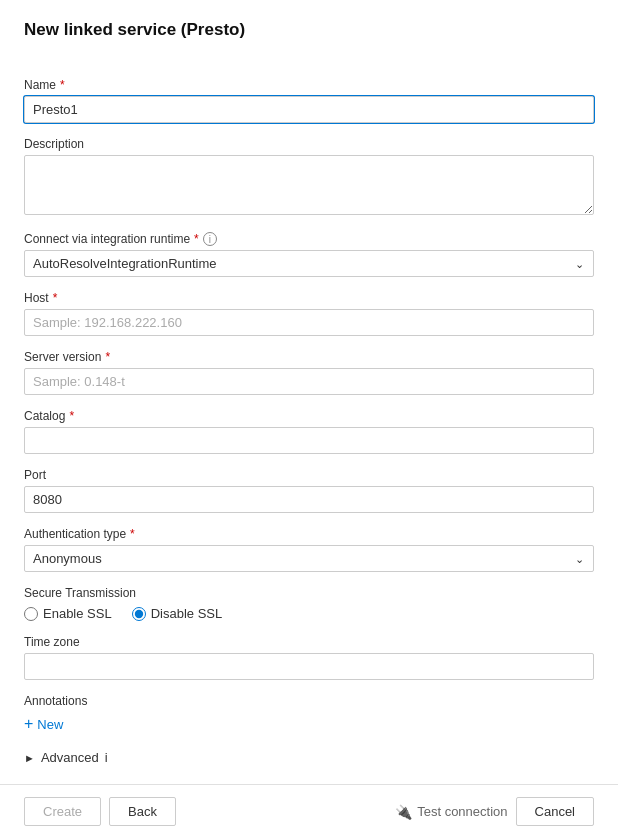  I want to click on advanced-chevron-icon: ►, so click(30, 758).